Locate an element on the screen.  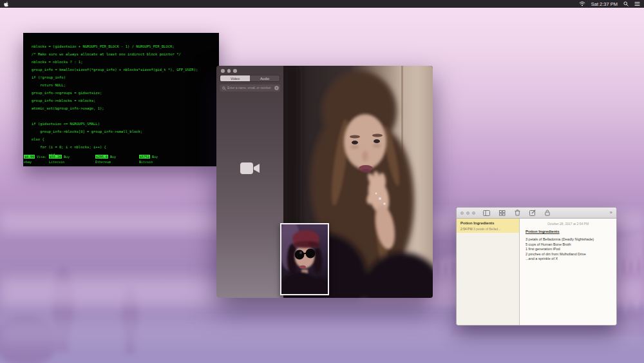
note-title: Potion Ingredients is located at coordinates (571, 231).